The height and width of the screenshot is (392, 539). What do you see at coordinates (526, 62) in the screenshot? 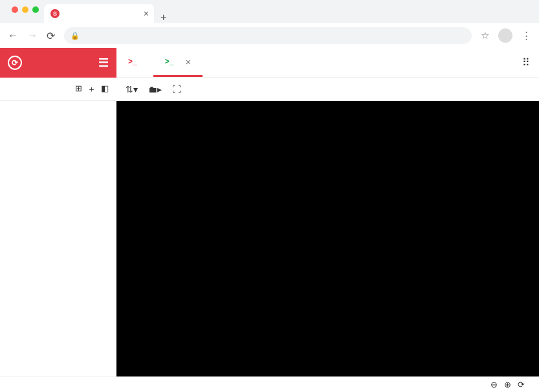
I see `apps-grid-icon: ⠿` at bounding box center [526, 62].